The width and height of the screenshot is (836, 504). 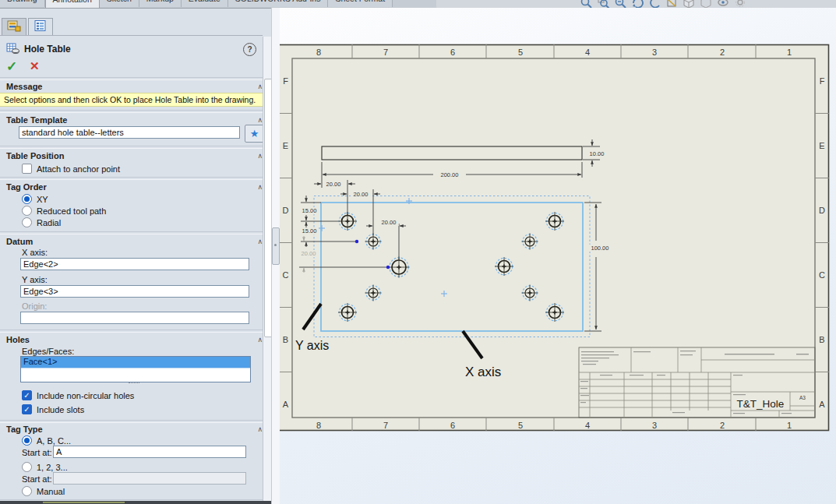 What do you see at coordinates (34, 252) in the screenshot?
I see `x-axis-label: X axis:` at bounding box center [34, 252].